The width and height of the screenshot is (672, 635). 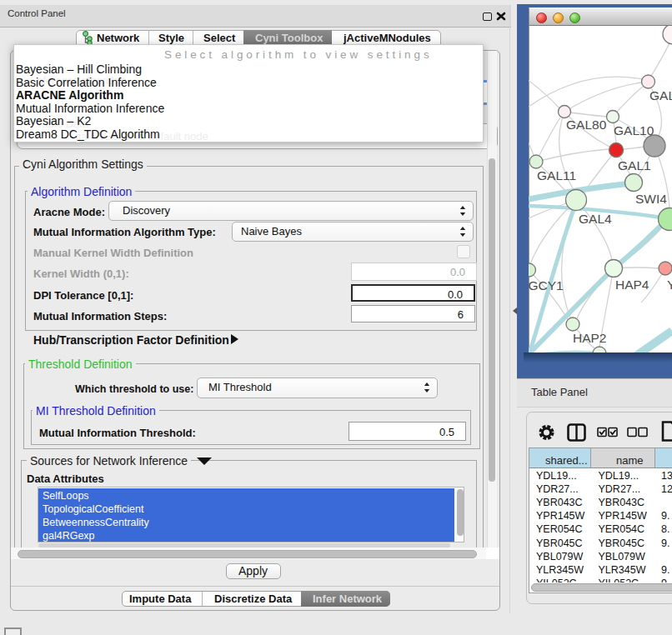 I want to click on svg-text: HAP4, so click(x=632, y=285).